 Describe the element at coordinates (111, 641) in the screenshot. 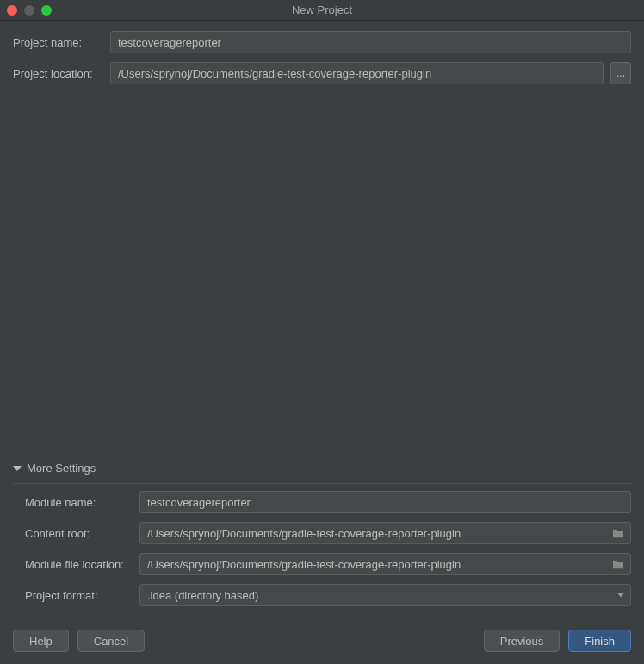

I see `cancel-button: Cancel` at that location.